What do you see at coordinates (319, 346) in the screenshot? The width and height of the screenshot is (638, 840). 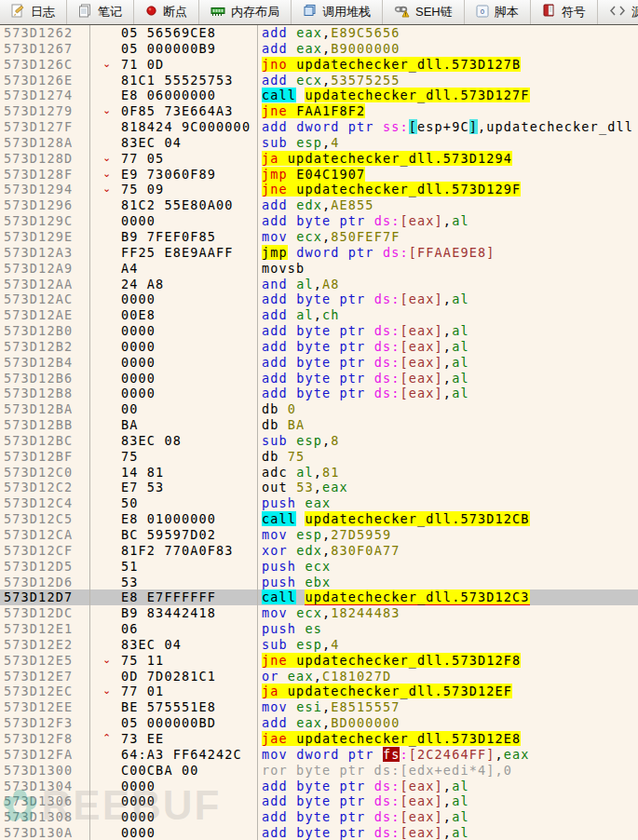 I see `disasm-row: 573D12B20000add byte ptr ds:[eax],al` at bounding box center [319, 346].